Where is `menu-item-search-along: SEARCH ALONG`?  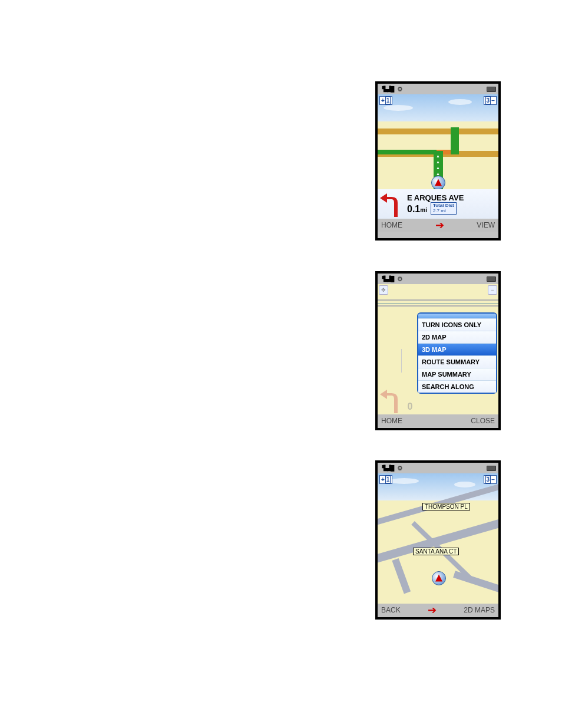 menu-item-search-along: SEARCH ALONG is located at coordinates (457, 387).